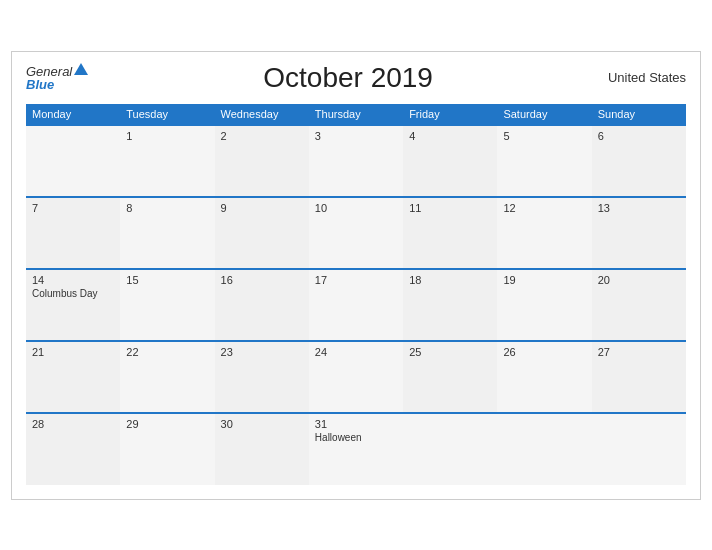 The width and height of the screenshot is (712, 550). Describe the element at coordinates (73, 208) in the screenshot. I see `day-number: 7` at that location.